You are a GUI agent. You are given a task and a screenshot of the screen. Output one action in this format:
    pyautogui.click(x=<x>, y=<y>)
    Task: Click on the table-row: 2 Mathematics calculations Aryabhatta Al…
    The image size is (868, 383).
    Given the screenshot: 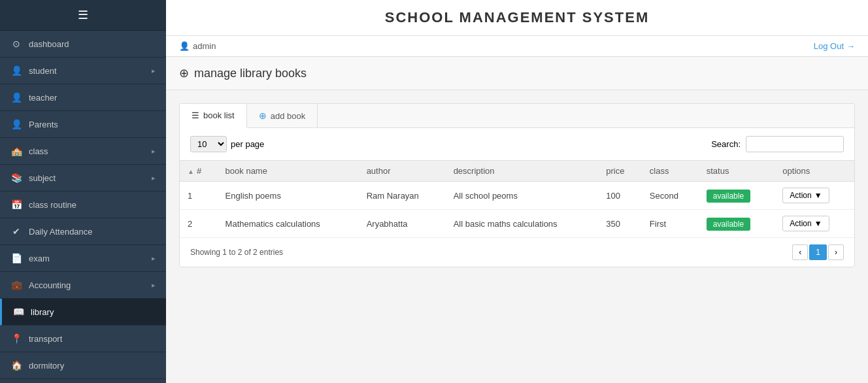 What is the action you would take?
    pyautogui.click(x=517, y=224)
    